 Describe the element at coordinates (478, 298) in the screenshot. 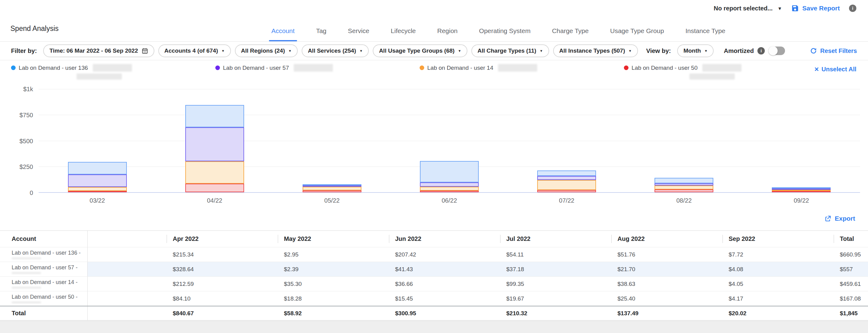

I see `table-row-cells: $84.10$18.28$15.45$19.67$25.40$4.17$167.…` at that location.